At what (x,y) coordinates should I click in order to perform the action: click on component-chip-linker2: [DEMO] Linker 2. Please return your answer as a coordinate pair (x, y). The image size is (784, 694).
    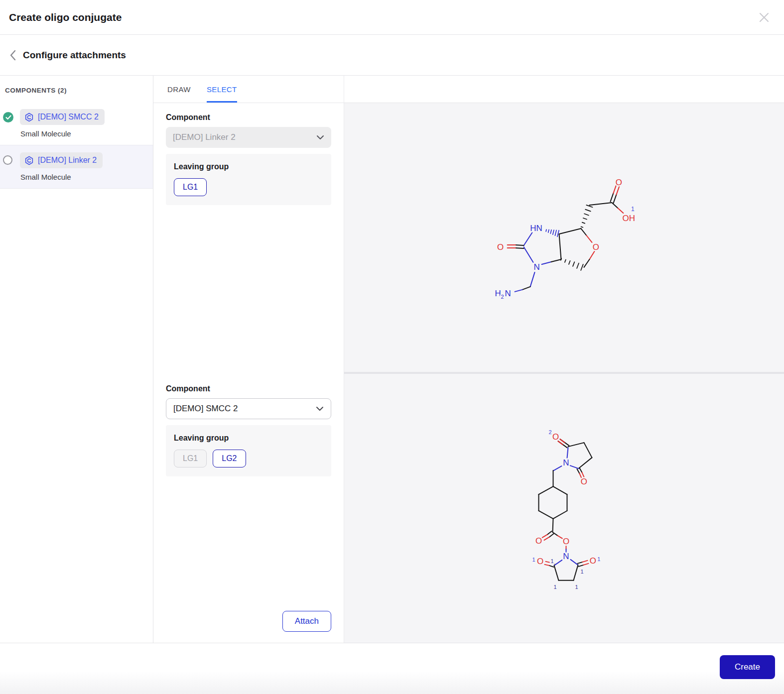
    Looking at the image, I should click on (61, 160).